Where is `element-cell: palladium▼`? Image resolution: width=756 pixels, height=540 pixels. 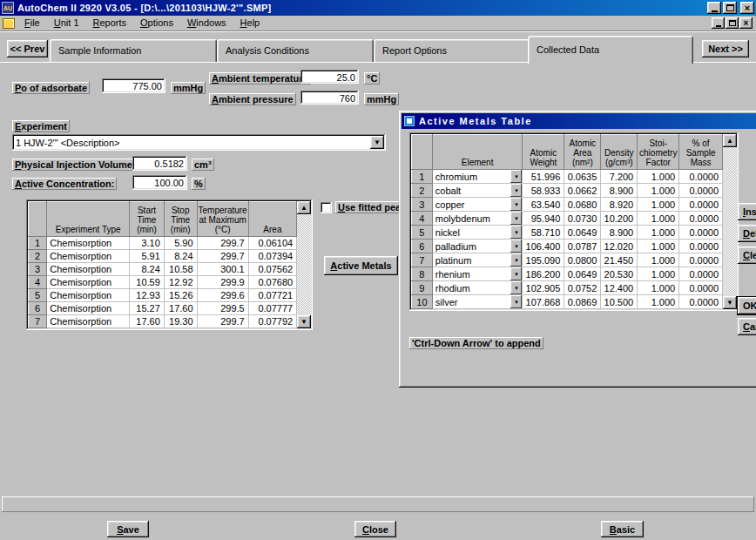
element-cell: palladium▼ is located at coordinates (477, 246).